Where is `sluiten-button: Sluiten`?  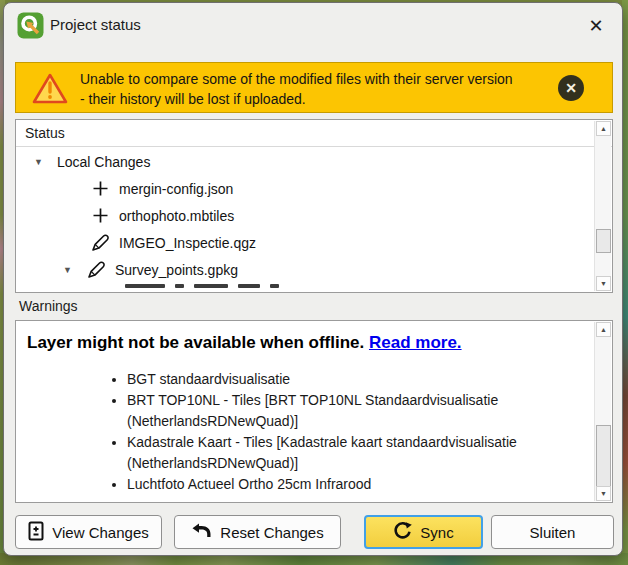 sluiten-button: Sluiten is located at coordinates (552, 532).